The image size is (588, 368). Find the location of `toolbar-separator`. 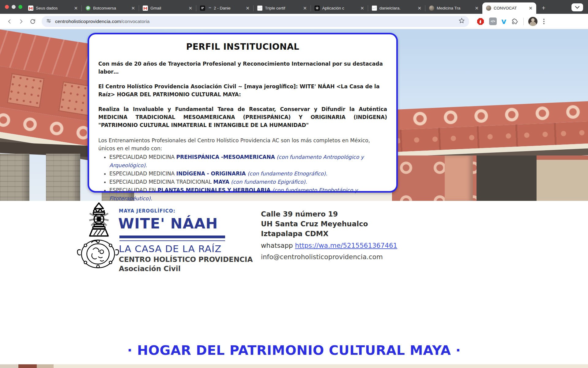

toolbar-separator is located at coordinates (524, 21).